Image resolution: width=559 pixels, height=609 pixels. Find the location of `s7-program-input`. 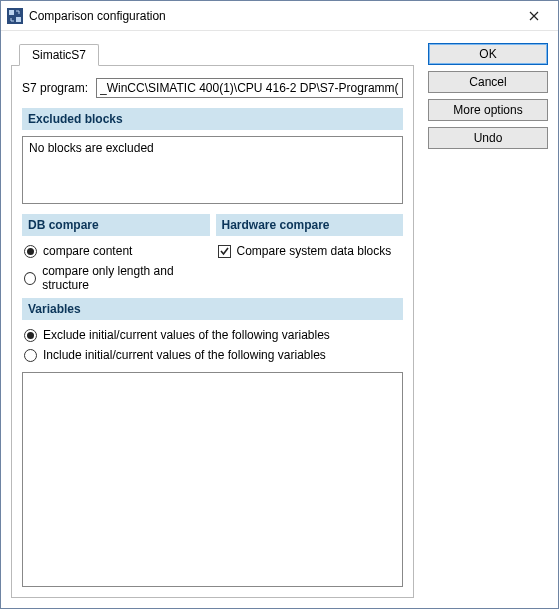

s7-program-input is located at coordinates (250, 88).